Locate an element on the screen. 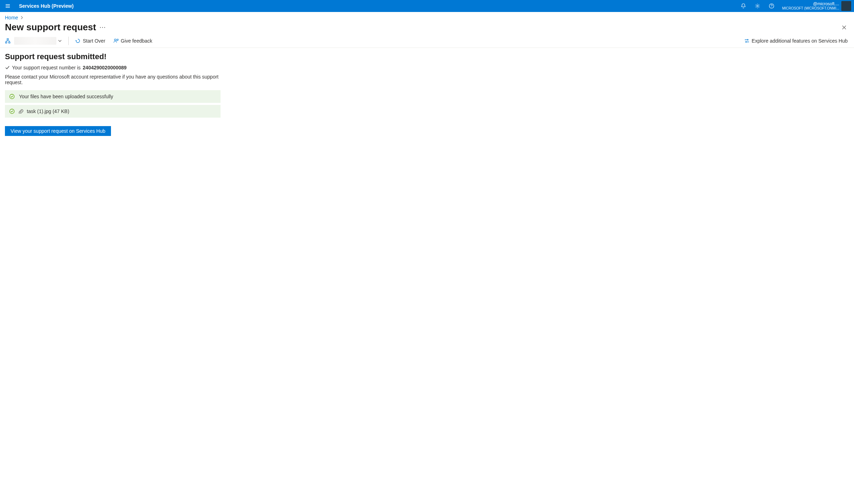 The image size is (854, 504). org-select-dropdown is located at coordinates (38, 41).